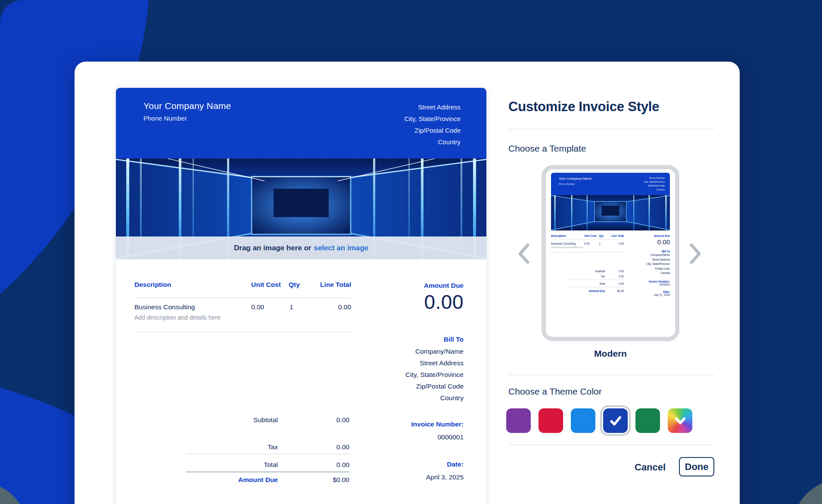 The width and height of the screenshot is (822, 504). What do you see at coordinates (444, 302) in the screenshot?
I see `amount-due-value: 0.00` at bounding box center [444, 302].